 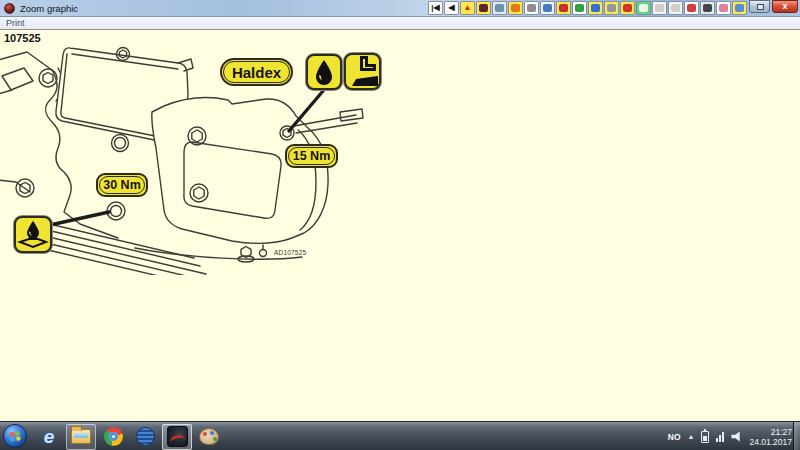 I want to click on ie-icon: e, so click(x=50, y=436).